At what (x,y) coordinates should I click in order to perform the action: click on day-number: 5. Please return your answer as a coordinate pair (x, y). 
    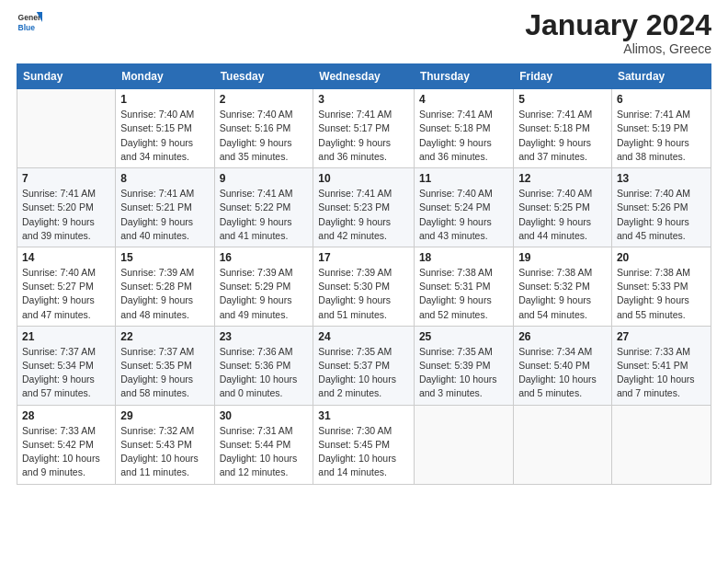
    Looking at the image, I should click on (563, 99).